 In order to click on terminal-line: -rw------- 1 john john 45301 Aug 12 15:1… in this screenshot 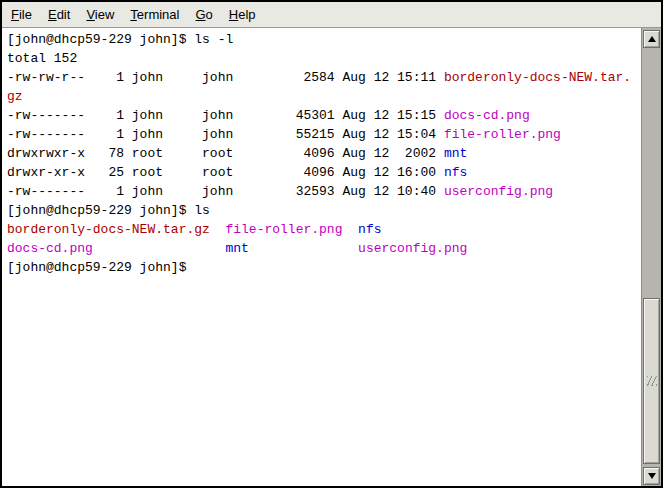, I will do `click(324, 116)`.